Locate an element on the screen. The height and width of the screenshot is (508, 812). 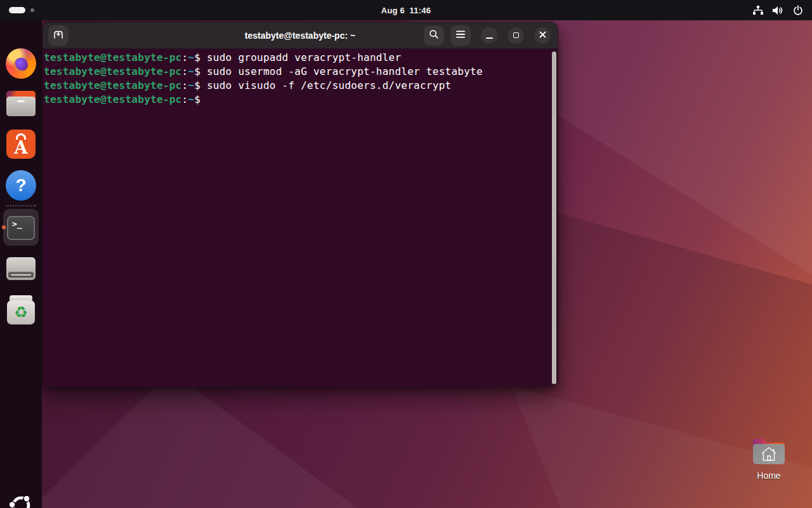
close-icon is located at coordinates (543, 36).